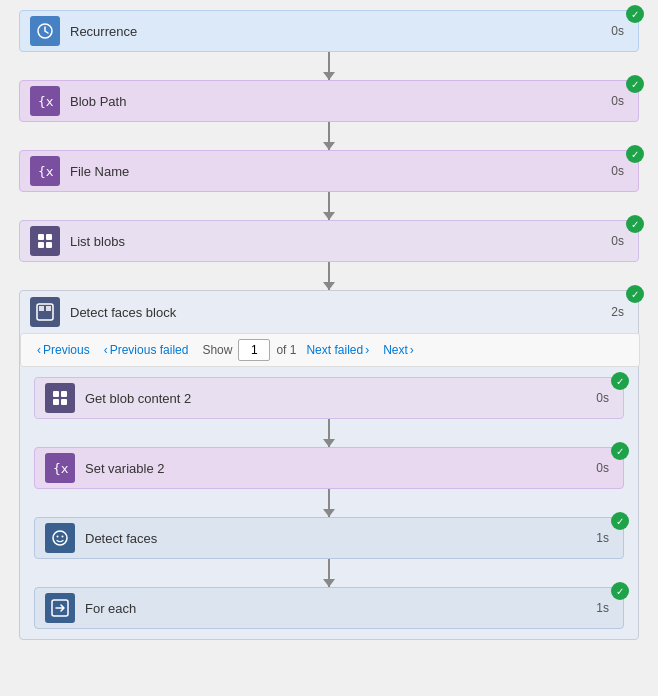 Image resolution: width=658 pixels, height=696 pixels. I want to click on step-card-file-name: {x} File Name 0s ✓, so click(329, 171).